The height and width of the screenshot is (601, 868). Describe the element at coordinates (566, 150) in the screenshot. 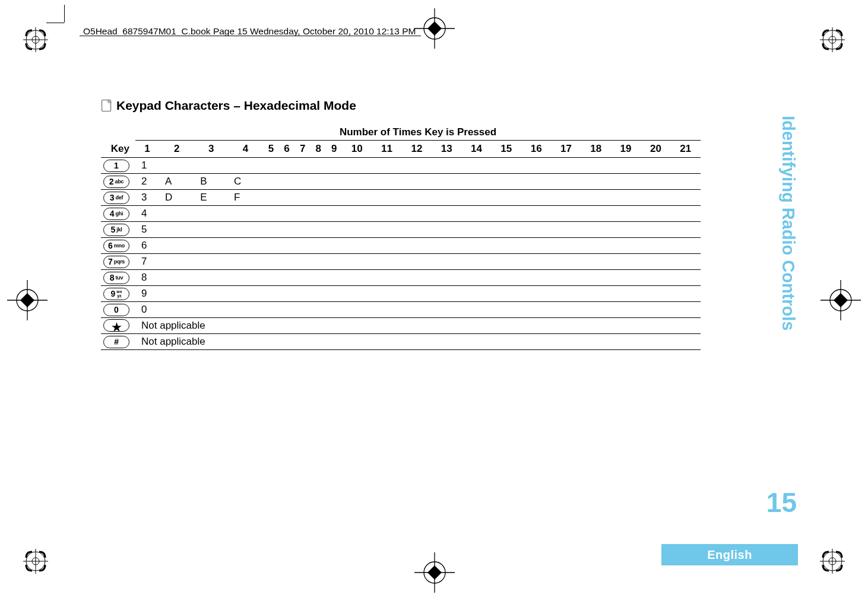

I see `table-col-header: 17` at that location.